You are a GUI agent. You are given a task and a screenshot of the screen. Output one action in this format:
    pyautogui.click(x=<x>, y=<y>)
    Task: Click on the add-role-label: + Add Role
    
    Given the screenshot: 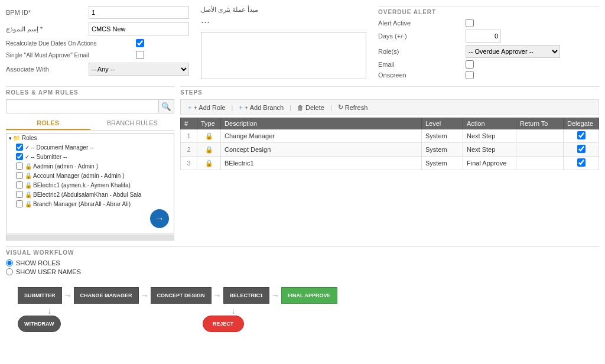 What is the action you would take?
    pyautogui.click(x=209, y=108)
    